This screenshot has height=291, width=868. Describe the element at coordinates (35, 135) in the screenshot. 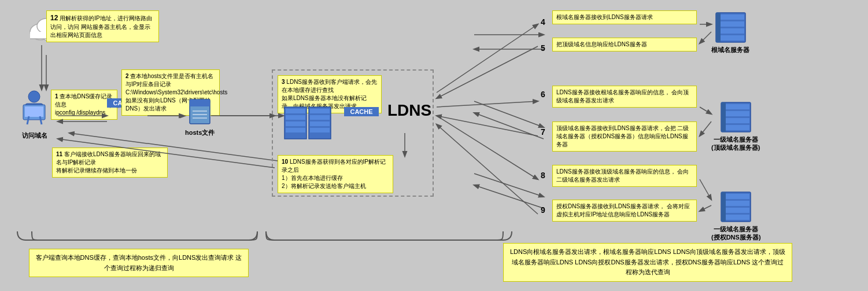

I see `visit-domain-label: 访问域名` at that location.